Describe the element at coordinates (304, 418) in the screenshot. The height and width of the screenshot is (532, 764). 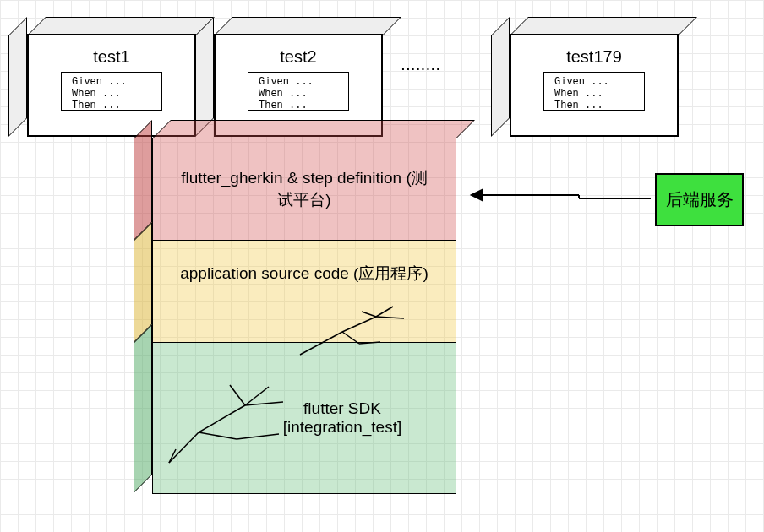
I see `layer-flutter-sdk: flutter SDK [integration_test]` at that location.